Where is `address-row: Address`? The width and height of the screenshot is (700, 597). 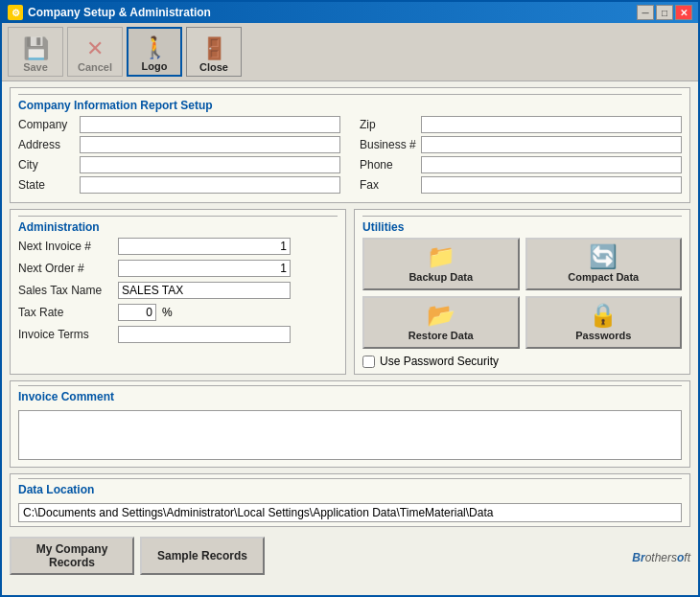 address-row: Address is located at coordinates (179, 145).